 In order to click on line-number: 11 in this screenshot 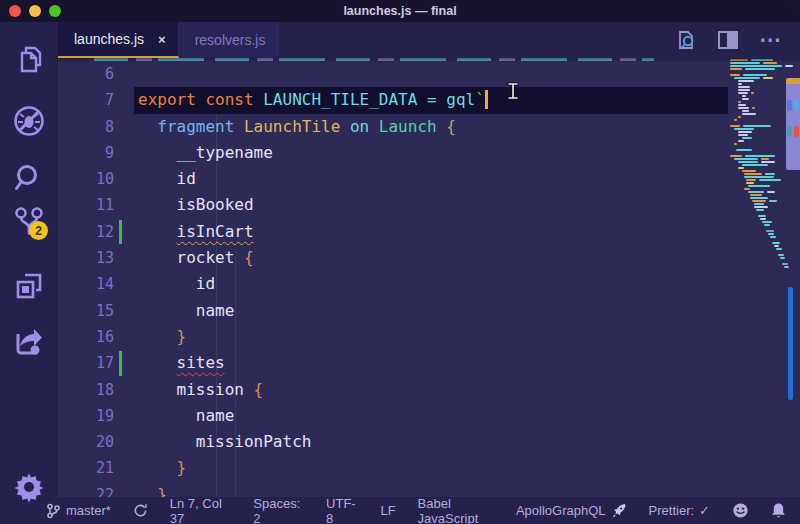, I will do `click(98, 205)`.